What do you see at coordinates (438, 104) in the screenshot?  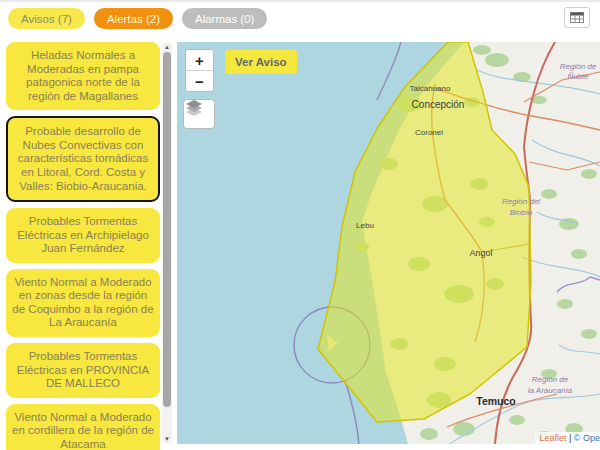 I see `map-label-concepcion: Concepción` at bounding box center [438, 104].